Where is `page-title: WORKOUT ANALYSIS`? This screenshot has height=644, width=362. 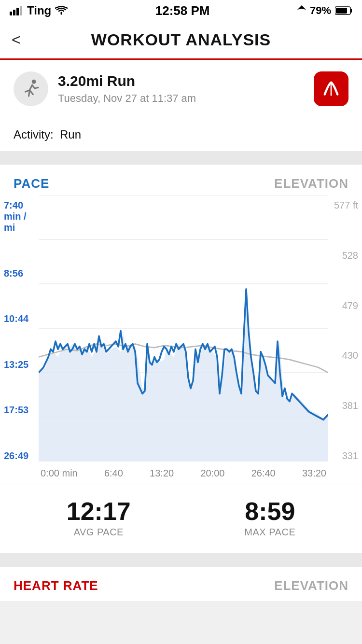
page-title: WORKOUT ANALYSIS is located at coordinates (181, 40).